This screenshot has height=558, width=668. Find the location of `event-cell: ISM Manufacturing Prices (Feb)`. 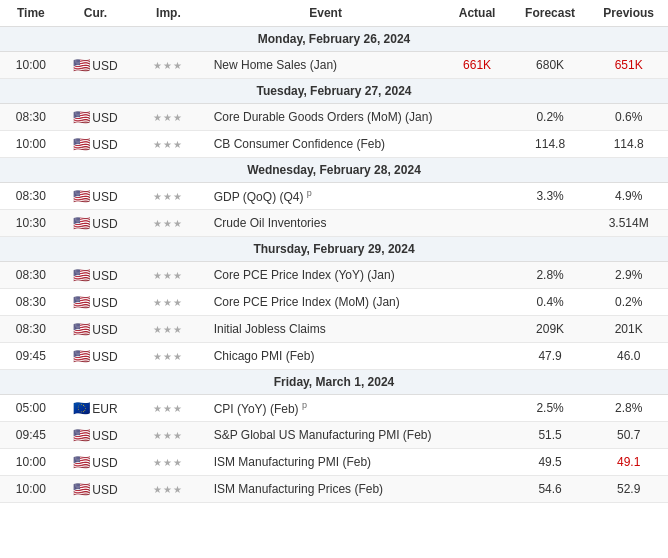

event-cell: ISM Manufacturing Prices (Feb) is located at coordinates (326, 490).